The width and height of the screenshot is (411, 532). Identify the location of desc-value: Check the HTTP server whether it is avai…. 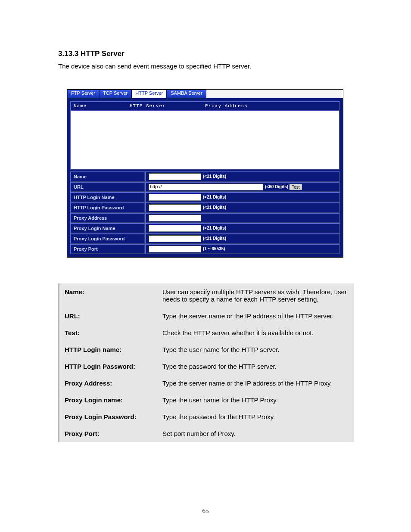
(256, 333).